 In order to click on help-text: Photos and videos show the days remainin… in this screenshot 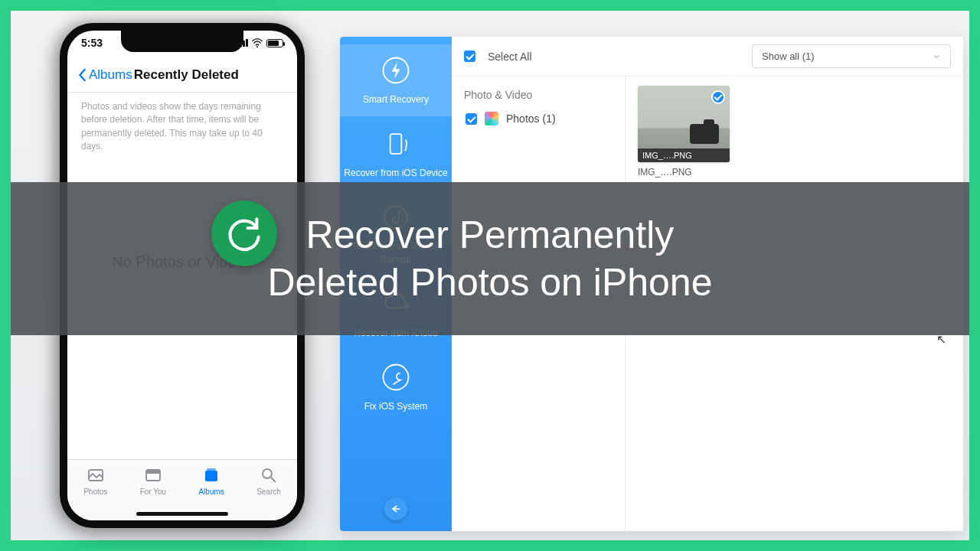, I will do `click(182, 127)`.